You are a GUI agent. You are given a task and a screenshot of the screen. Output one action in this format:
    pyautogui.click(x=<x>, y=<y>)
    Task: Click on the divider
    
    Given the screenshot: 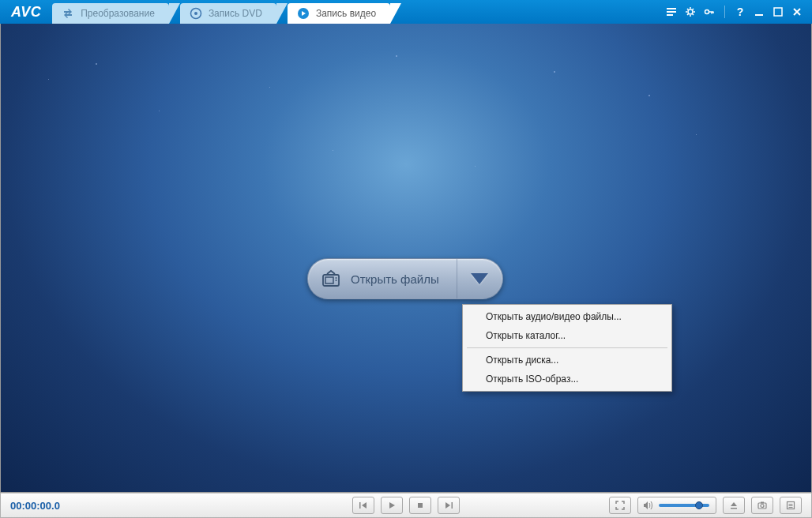 What is the action you would take?
    pyautogui.click(x=725, y=12)
    